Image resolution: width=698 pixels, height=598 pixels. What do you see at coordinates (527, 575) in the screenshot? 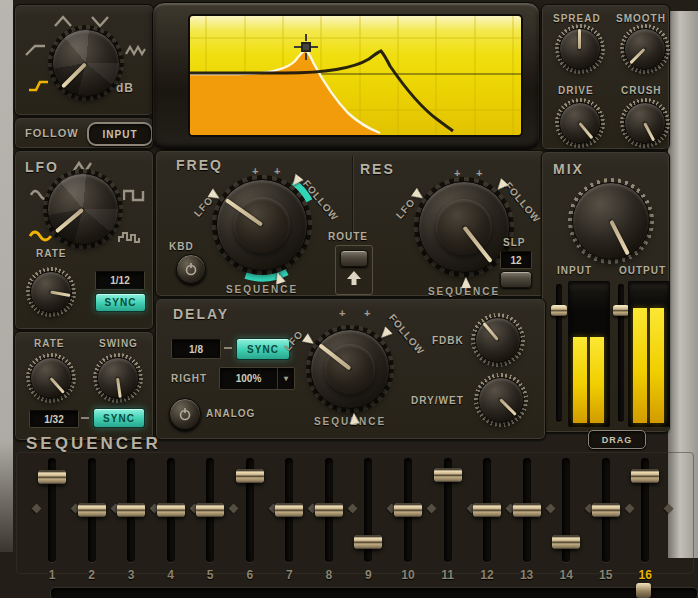
I see `step-number: 13` at bounding box center [527, 575].